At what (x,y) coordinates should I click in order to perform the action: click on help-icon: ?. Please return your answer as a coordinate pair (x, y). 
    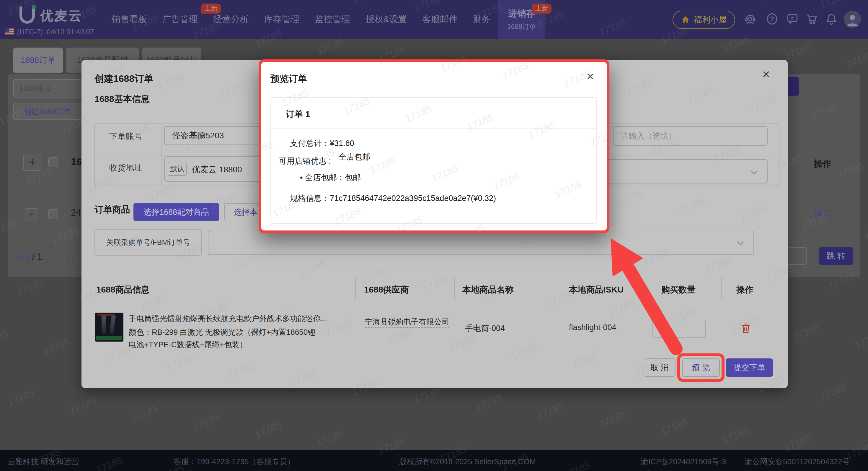
    Looking at the image, I should click on (772, 19).